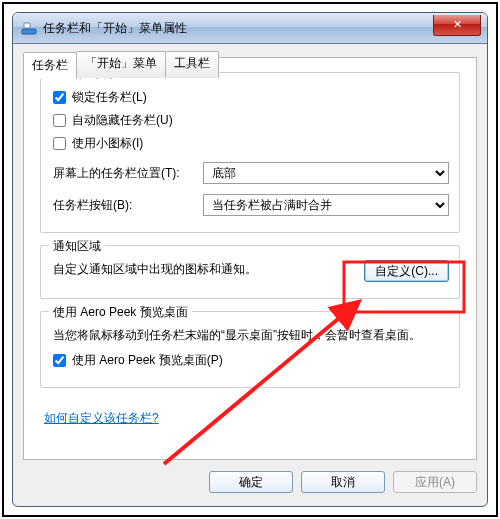 Image resolution: width=500 pixels, height=519 pixels. What do you see at coordinates (251, 482) in the screenshot?
I see `button-label: 确定` at bounding box center [251, 482].